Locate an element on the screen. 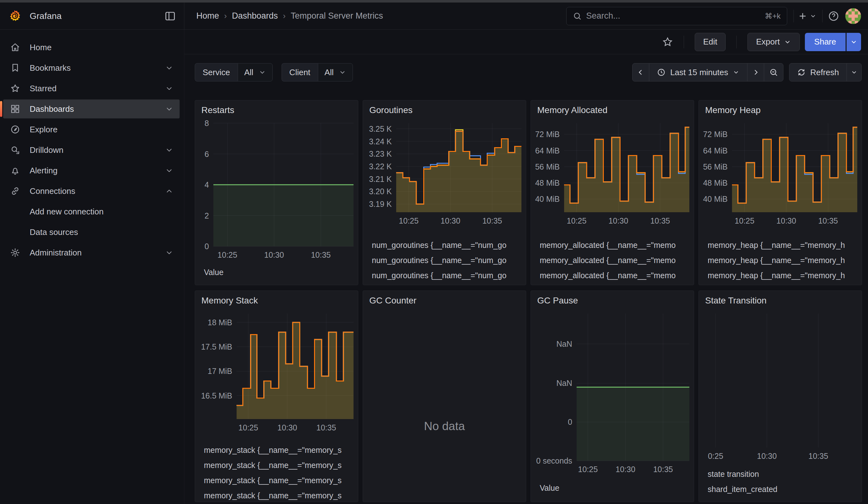 The image size is (868, 504). sidebar-item-alerting: Alerting is located at coordinates (91, 171).